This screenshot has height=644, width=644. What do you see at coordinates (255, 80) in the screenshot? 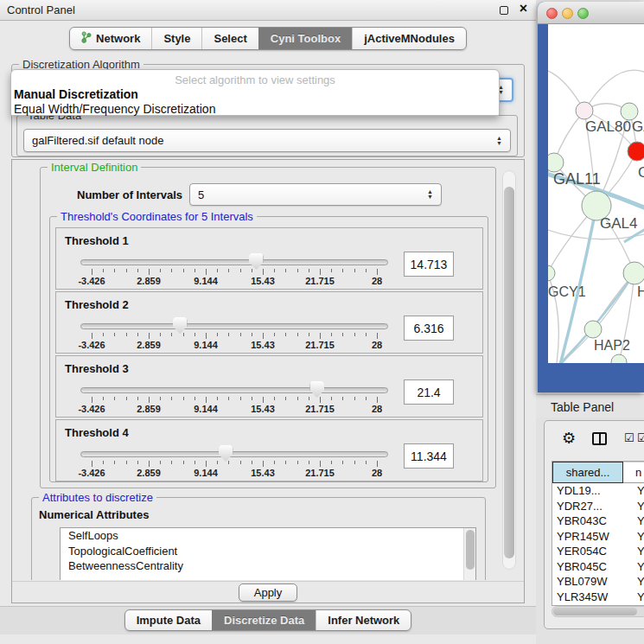
I see `dropdown-hint: Select algorithm to view settings` at bounding box center [255, 80].